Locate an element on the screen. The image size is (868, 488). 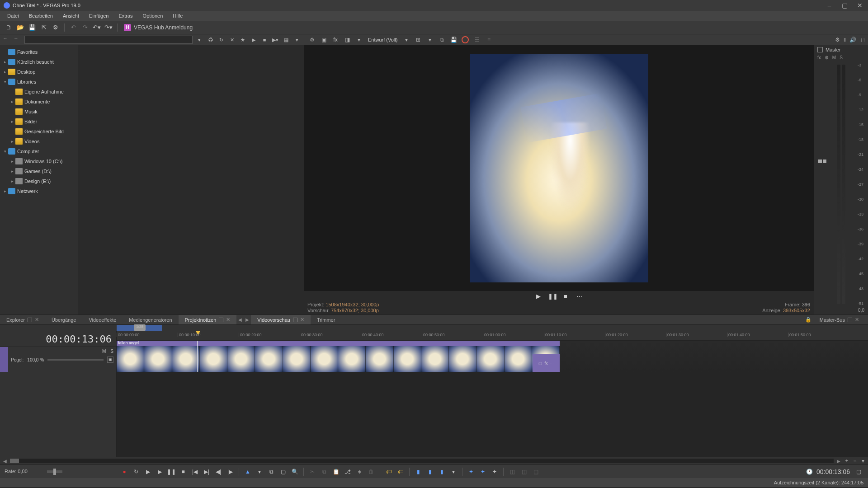
tree-item: ▸Bilder is located at coordinates (39, 122).